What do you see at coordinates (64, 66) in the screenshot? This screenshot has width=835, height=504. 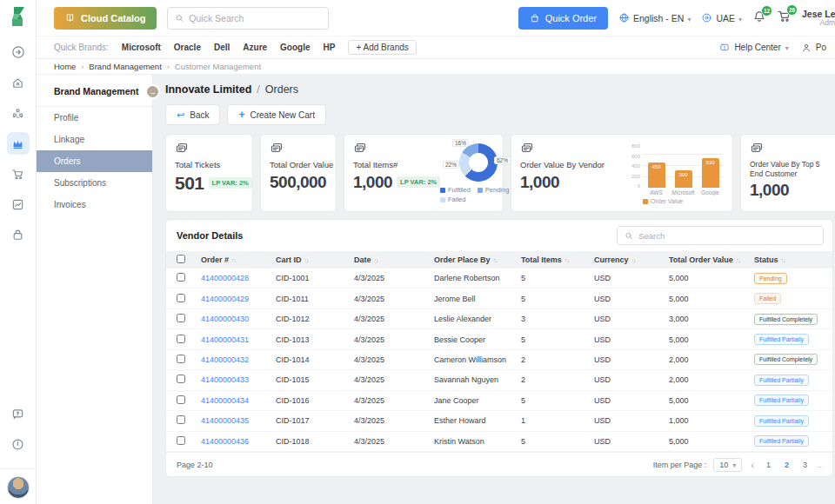 I see `breadcrumb-home: Home` at bounding box center [64, 66].